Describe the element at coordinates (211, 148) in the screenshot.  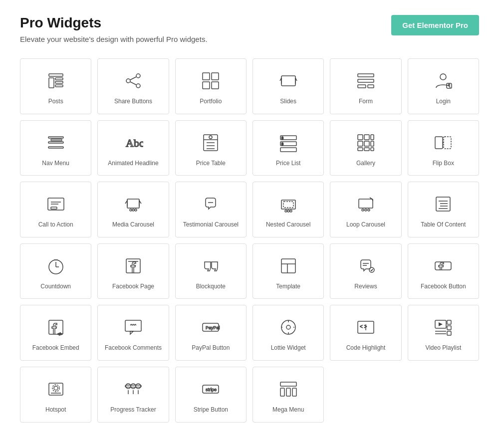
I see `widget-card-price-table: Price Table` at that location.